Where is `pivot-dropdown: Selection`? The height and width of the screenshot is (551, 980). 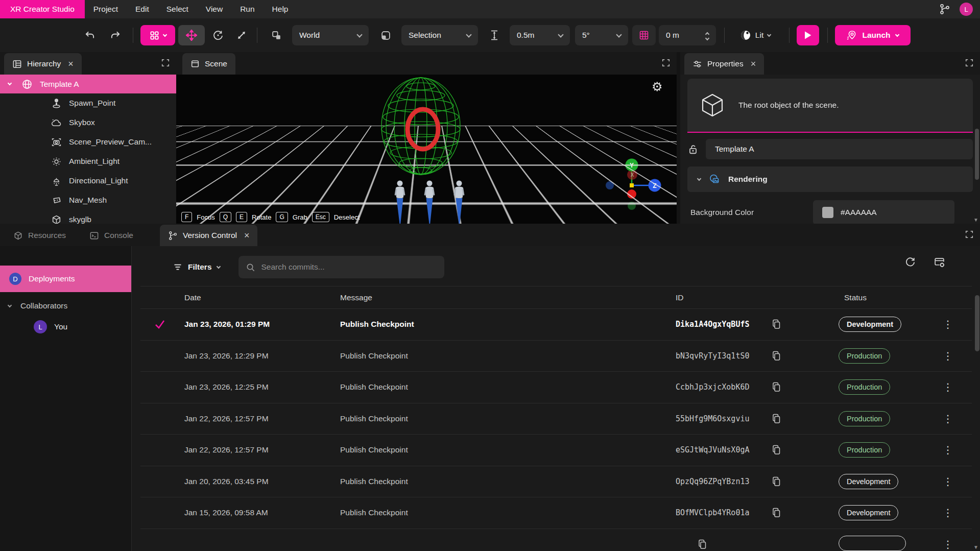 pivot-dropdown: Selection is located at coordinates (440, 35).